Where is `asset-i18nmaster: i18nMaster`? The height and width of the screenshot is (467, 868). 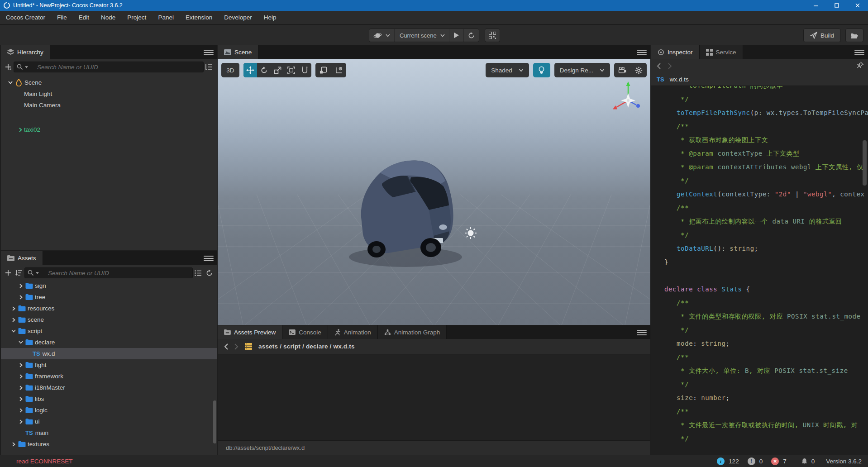
asset-i18nmaster: i18nMaster is located at coordinates (109, 387).